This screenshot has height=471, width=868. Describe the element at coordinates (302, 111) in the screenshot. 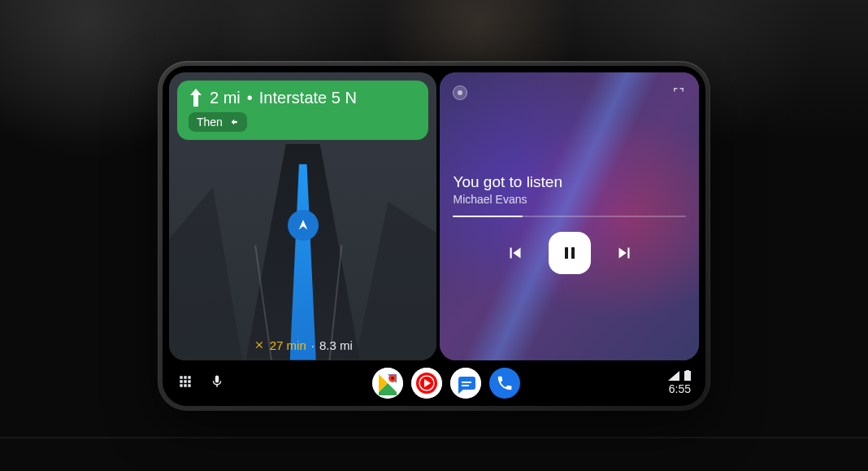

I see `direction-banner: 2 mi • Interstate 5 N Then` at that location.